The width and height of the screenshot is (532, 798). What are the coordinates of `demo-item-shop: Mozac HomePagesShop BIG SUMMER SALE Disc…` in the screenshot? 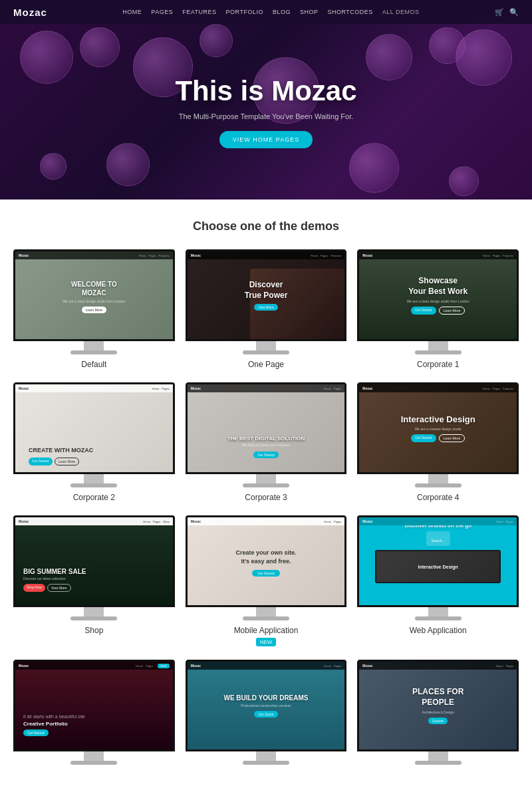 It's located at (94, 581).